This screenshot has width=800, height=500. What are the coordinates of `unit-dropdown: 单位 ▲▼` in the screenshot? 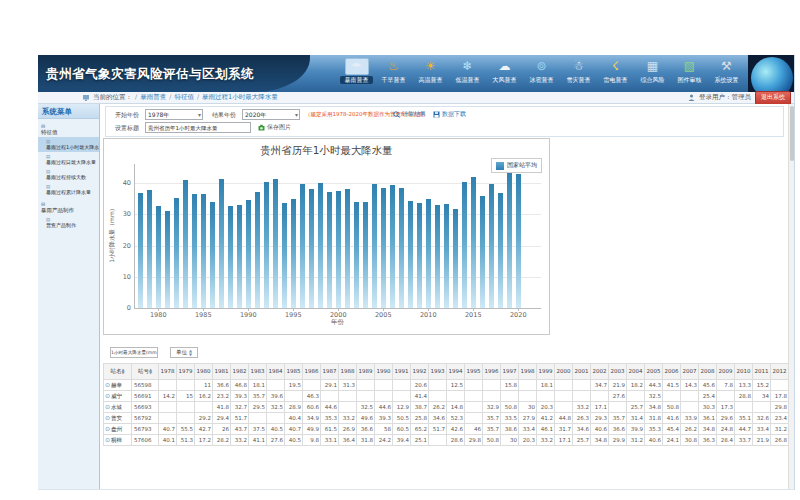 It's located at (184, 352).